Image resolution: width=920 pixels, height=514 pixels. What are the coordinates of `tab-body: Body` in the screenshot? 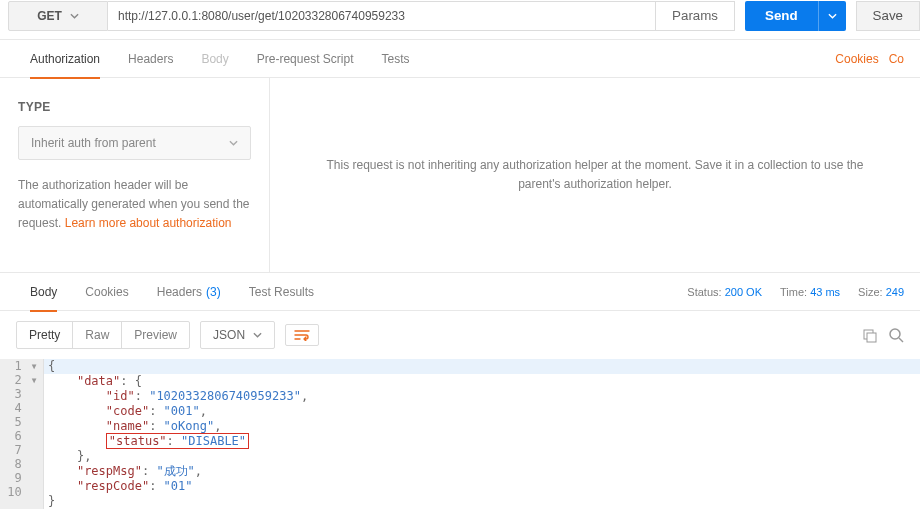 It's located at (214, 59).